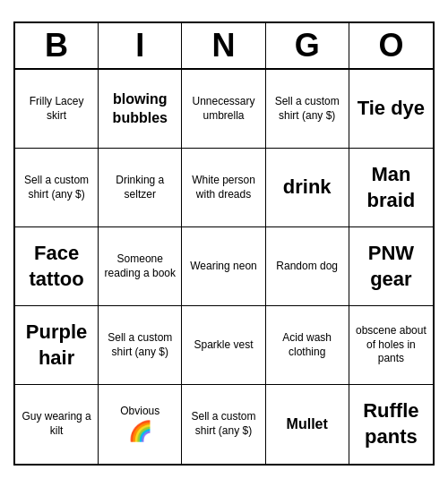  Describe the element at coordinates (224, 188) in the screenshot. I see `bingo-cell: White person with dreads` at that location.